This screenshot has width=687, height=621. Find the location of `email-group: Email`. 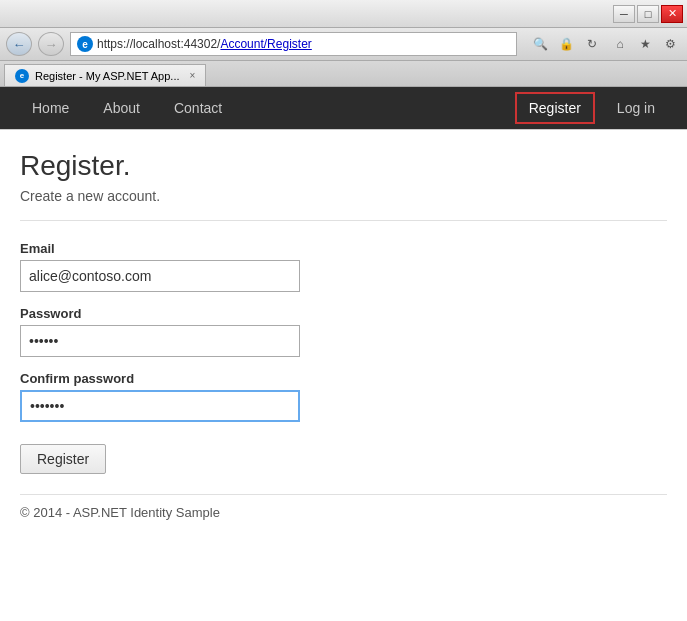

email-group: Email is located at coordinates (344, 266).